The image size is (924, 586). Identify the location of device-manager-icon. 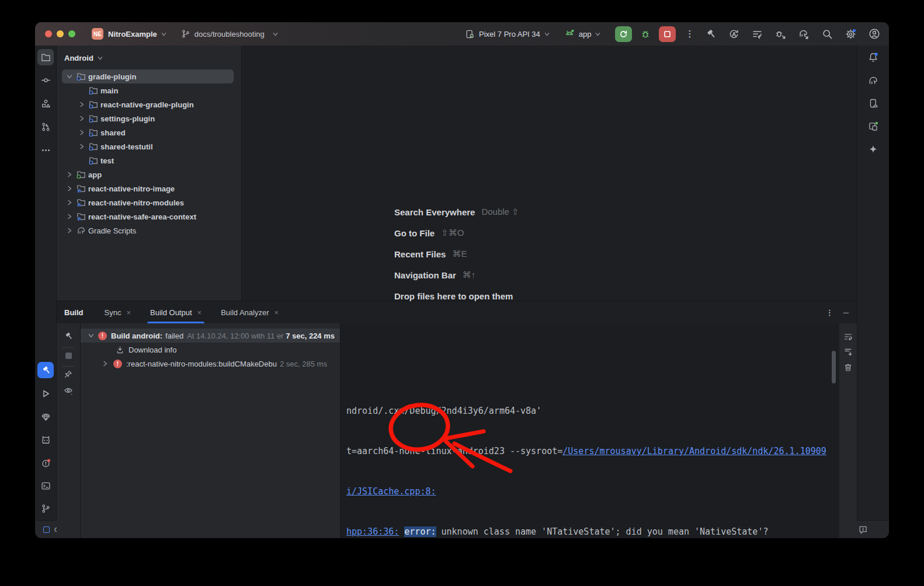
(873, 103).